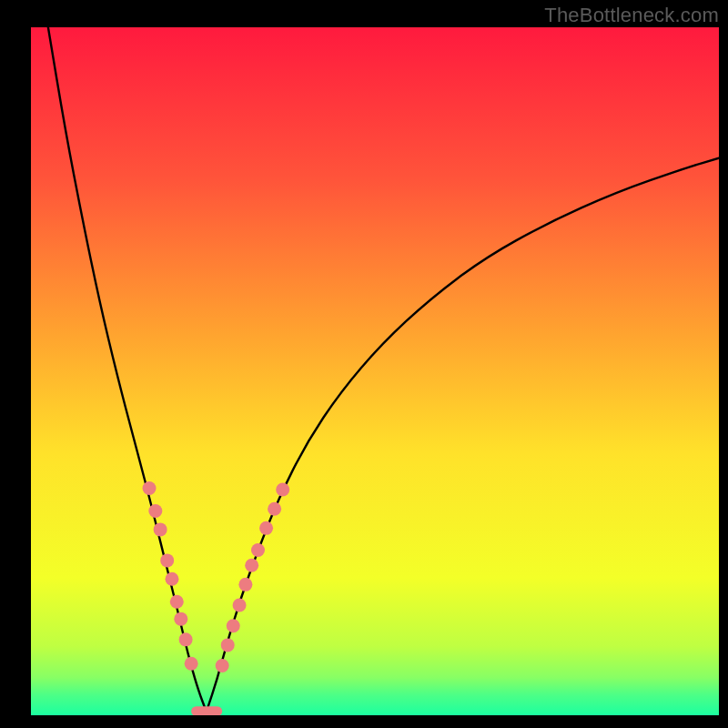 This screenshot has height=728, width=728. What do you see at coordinates (632, 15) in the screenshot?
I see `watermark-text: TheBottleneck.com` at bounding box center [632, 15].